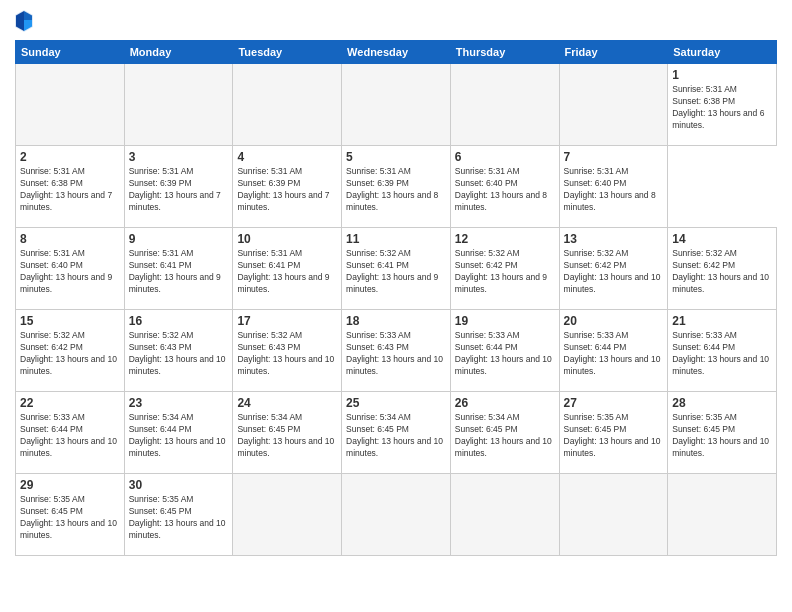 The height and width of the screenshot is (612, 792). Describe the element at coordinates (614, 403) in the screenshot. I see `day-number: 27` at that location.